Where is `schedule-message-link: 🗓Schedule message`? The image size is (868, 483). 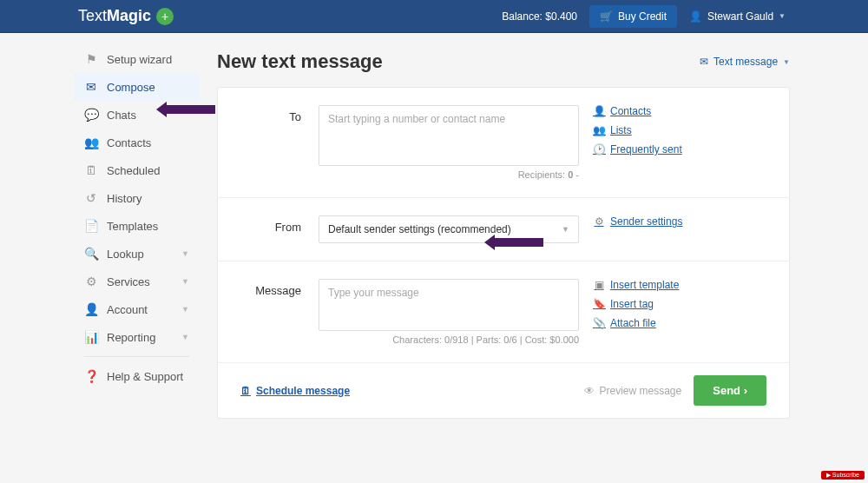
schedule-message-link: 🗓Schedule message is located at coordinates (295, 391).